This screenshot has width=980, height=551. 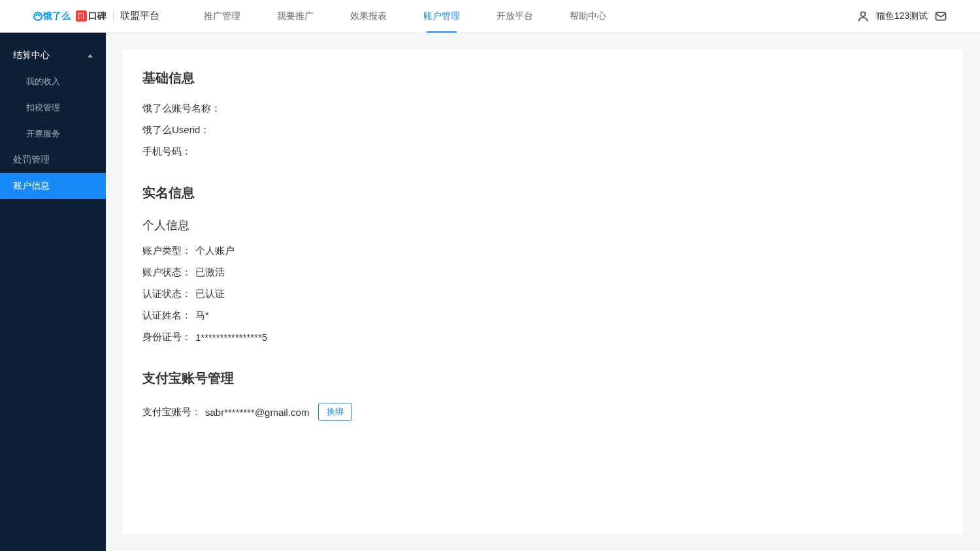 I want to click on sidebar-sub-invoice: 开票服务, so click(x=53, y=134).